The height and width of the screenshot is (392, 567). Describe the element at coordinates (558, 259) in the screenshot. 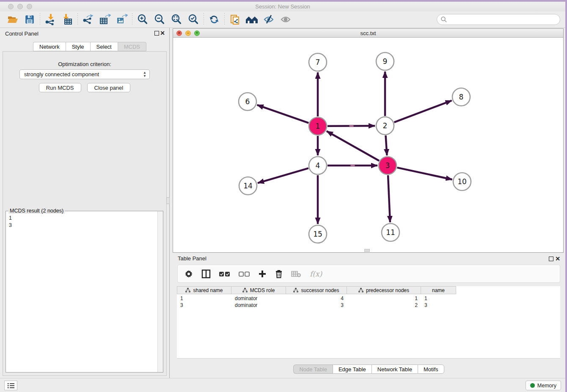

I see `table-close-icon: ✕` at that location.